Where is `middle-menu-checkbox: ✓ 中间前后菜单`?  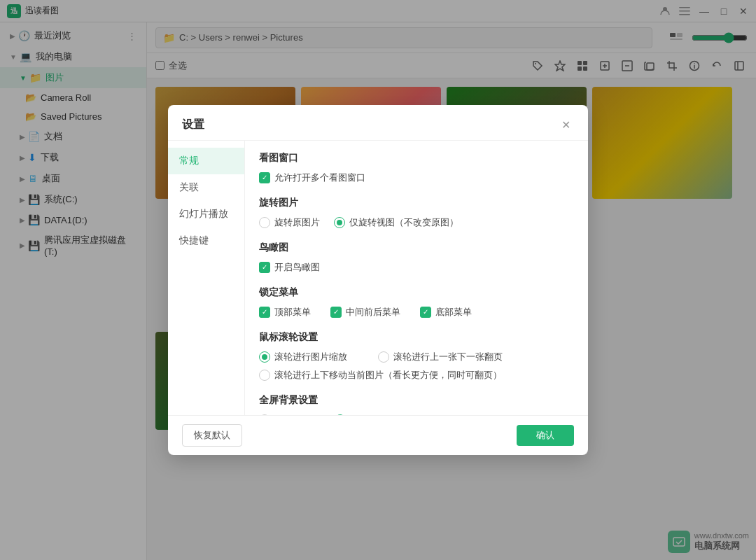 middle-menu-checkbox: ✓ 中间前后菜单 is located at coordinates (365, 312).